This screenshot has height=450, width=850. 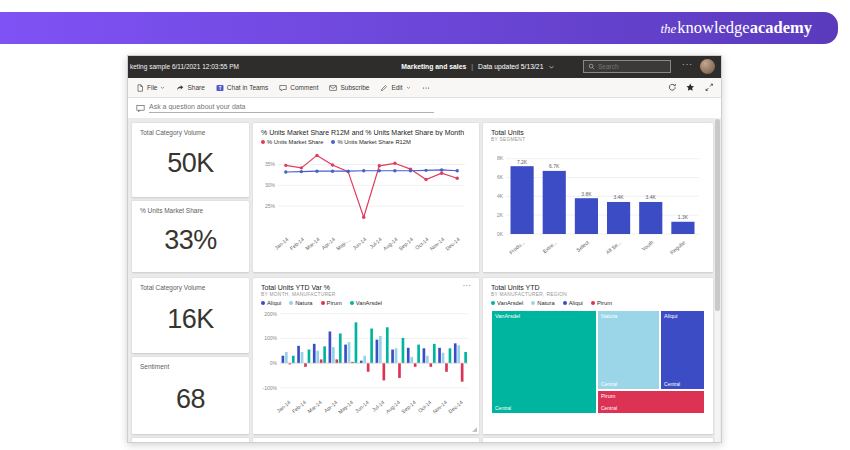 I want to click on logo-knowledge: knowledge, so click(x=713, y=28).